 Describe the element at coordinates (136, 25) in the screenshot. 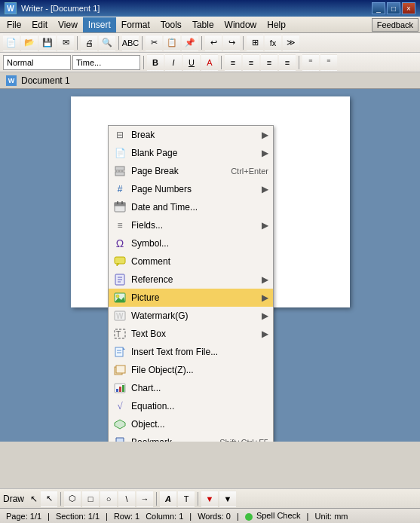

I see `menu-format: Format` at that location.